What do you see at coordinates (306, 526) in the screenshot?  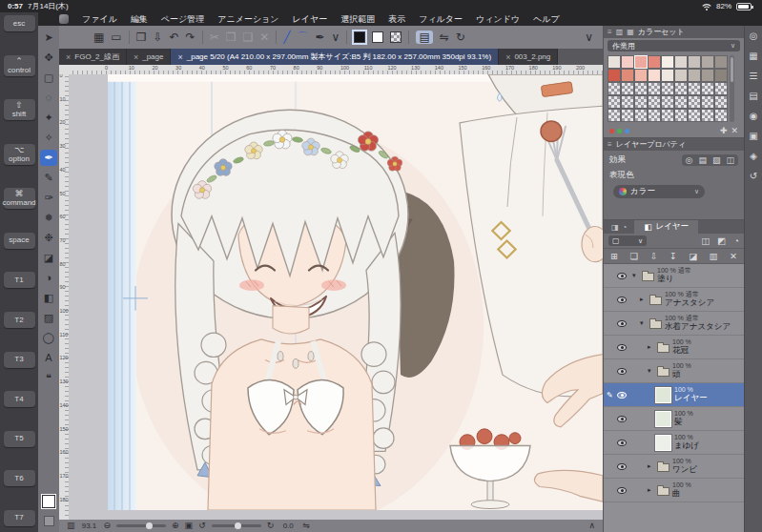 I see `flip-horizontal-icon: ⇋` at bounding box center [306, 526].